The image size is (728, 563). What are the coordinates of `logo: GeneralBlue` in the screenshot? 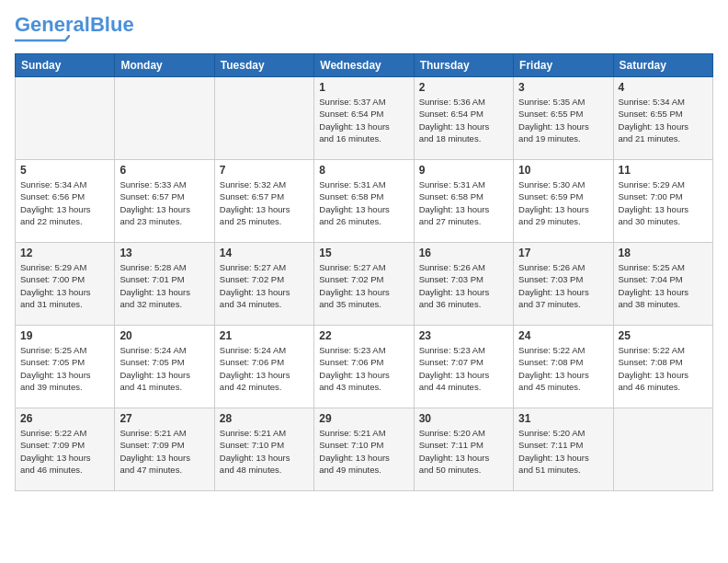 It's located at (74, 29).